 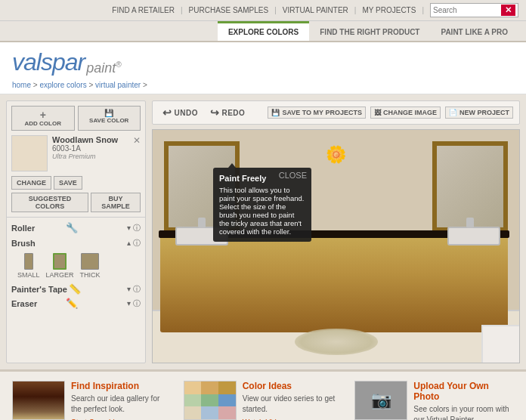 I want to click on redo-button: ↪ REDO, so click(x=227, y=113).